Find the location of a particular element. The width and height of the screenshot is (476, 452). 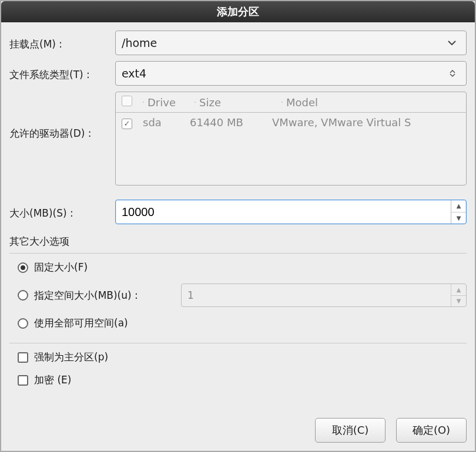

mount-point-row: 挂载点(M) : /home is located at coordinates (238, 43).